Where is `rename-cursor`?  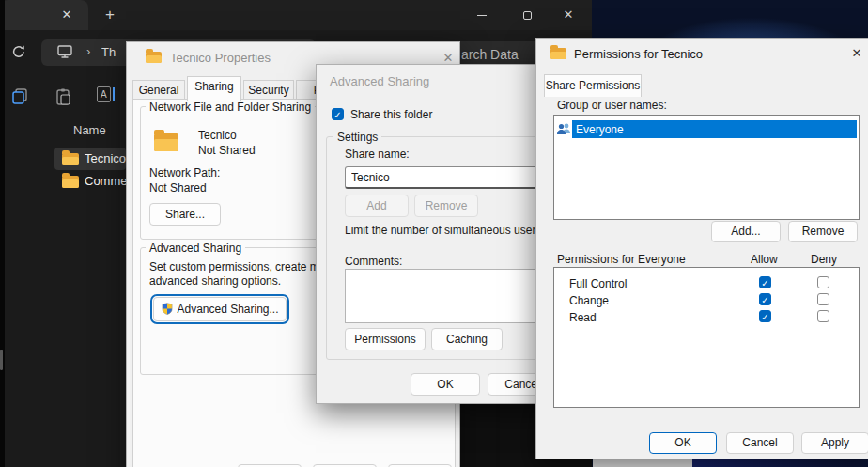
rename-cursor is located at coordinates (114, 94).